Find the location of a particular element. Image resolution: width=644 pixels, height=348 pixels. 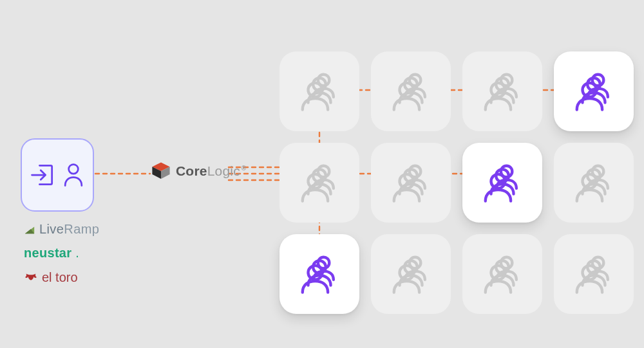

corelogic-icon is located at coordinates (161, 171).